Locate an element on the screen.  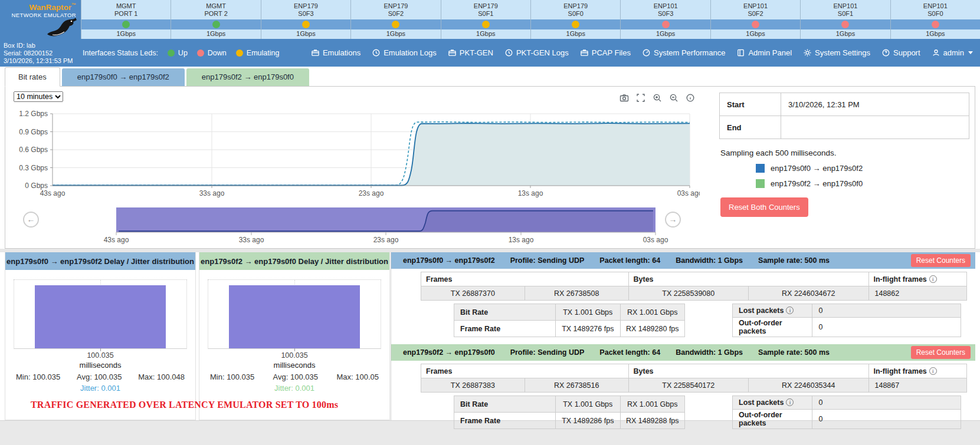
gear-icon is located at coordinates (807, 53).